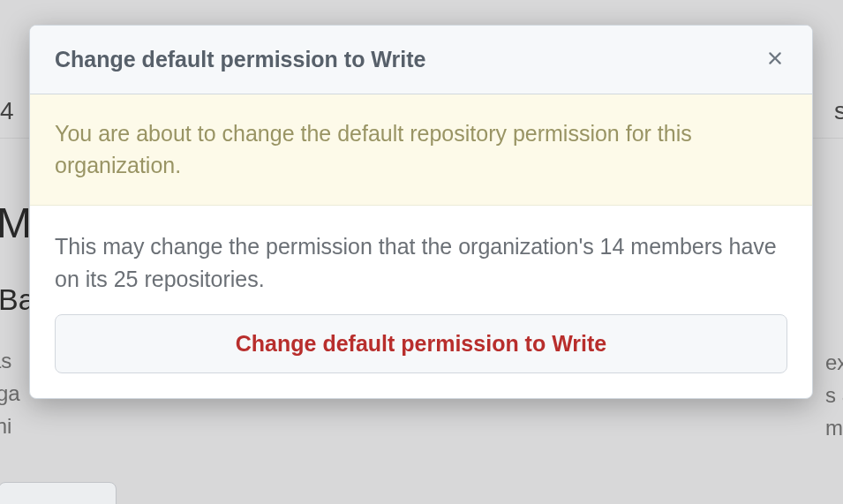 This screenshot has width=843, height=504. Describe the element at coordinates (421, 60) in the screenshot. I see `modal-header: Change default permission to Write` at that location.